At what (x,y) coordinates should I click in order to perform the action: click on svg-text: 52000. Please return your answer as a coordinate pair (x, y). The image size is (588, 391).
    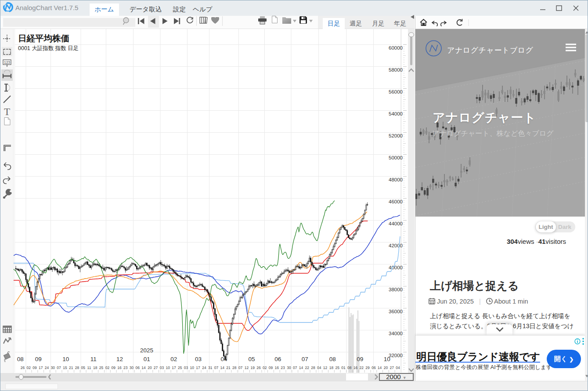
    Looking at the image, I should click on (396, 136).